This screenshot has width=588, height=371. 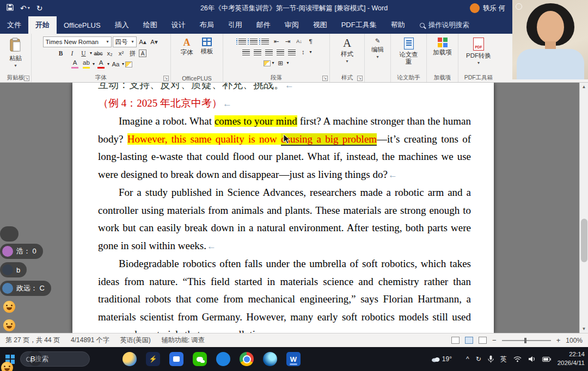 What do you see at coordinates (320, 25) in the screenshot?
I see `tab-view: 视图` at bounding box center [320, 25].